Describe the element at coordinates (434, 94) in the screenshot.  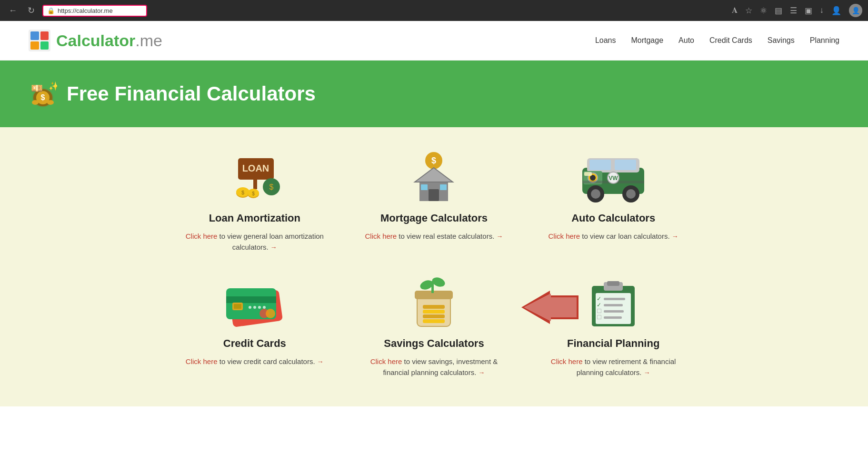
I see `hero-banner: $ ✨ 💴 Free Financial Calculators` at that location.